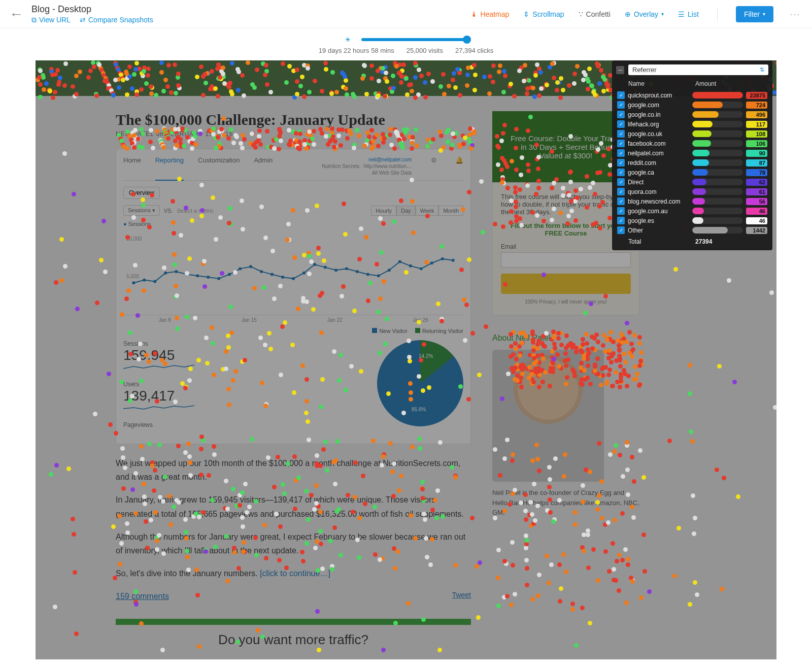 The width and height of the screenshot is (812, 666). I want to click on referrer-row: ✓reddit.com87, so click(692, 162).